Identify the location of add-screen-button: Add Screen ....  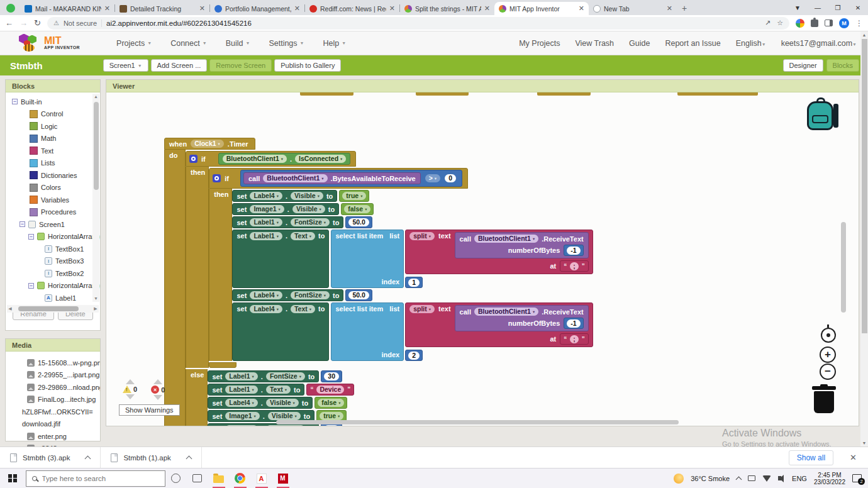
(179, 65).